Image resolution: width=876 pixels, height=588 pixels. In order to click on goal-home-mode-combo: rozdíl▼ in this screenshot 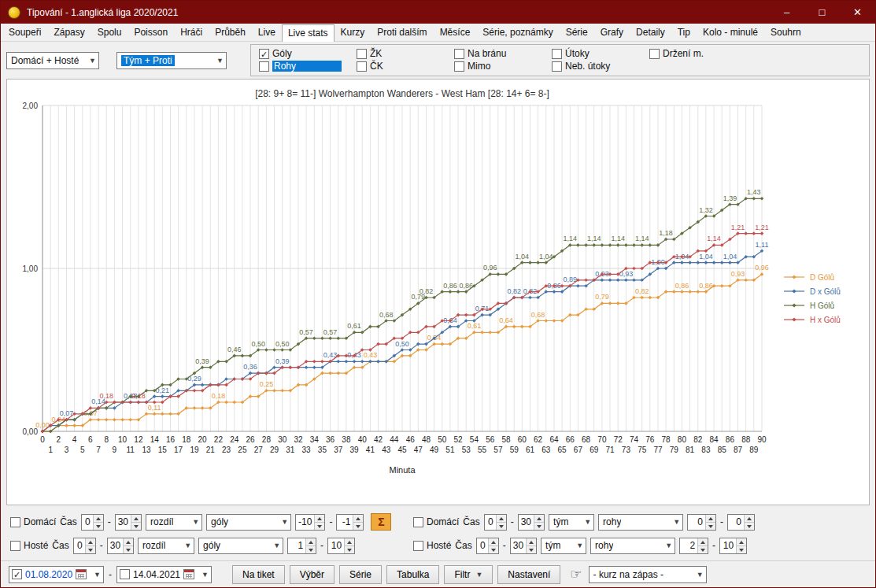, I will do `click(174, 523)`.